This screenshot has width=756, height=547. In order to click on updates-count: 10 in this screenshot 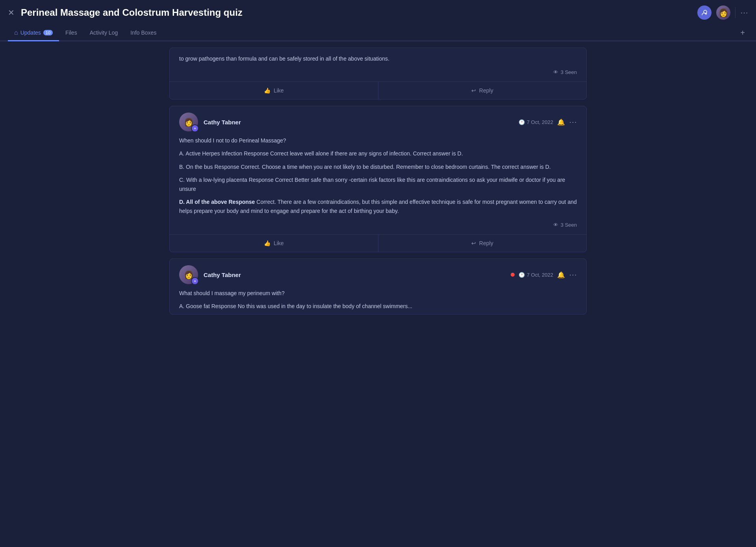, I will do `click(48, 33)`.